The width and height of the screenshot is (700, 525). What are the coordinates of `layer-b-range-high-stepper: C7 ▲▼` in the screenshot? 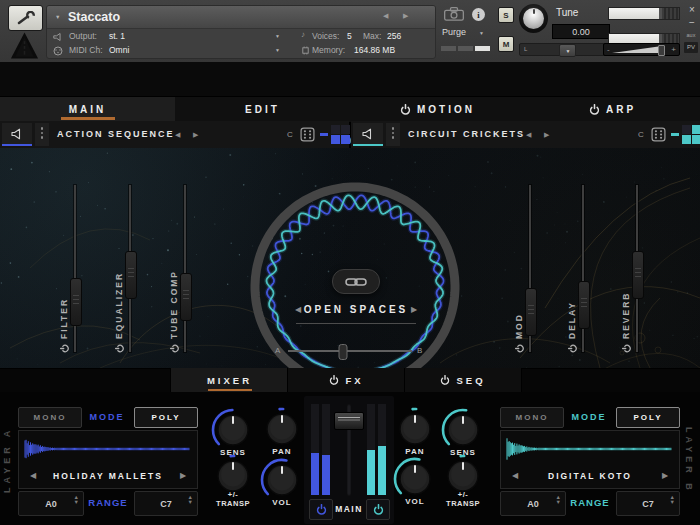 It's located at (648, 504).